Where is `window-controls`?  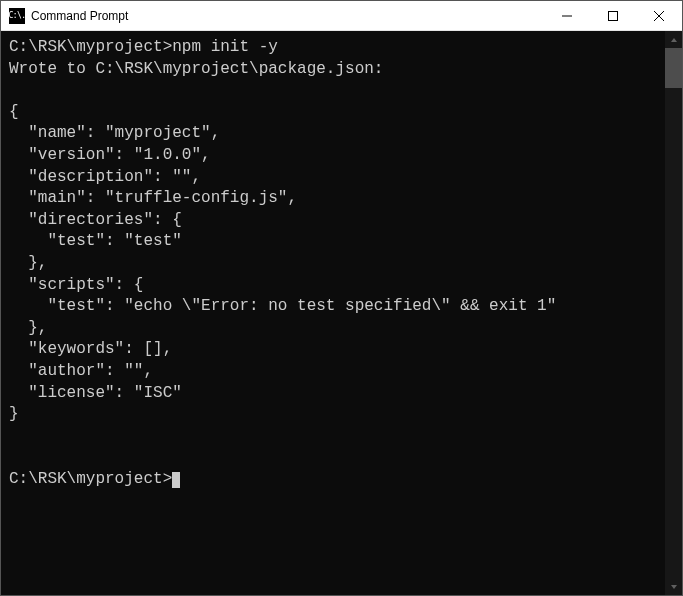
window-controls is located at coordinates (613, 16).